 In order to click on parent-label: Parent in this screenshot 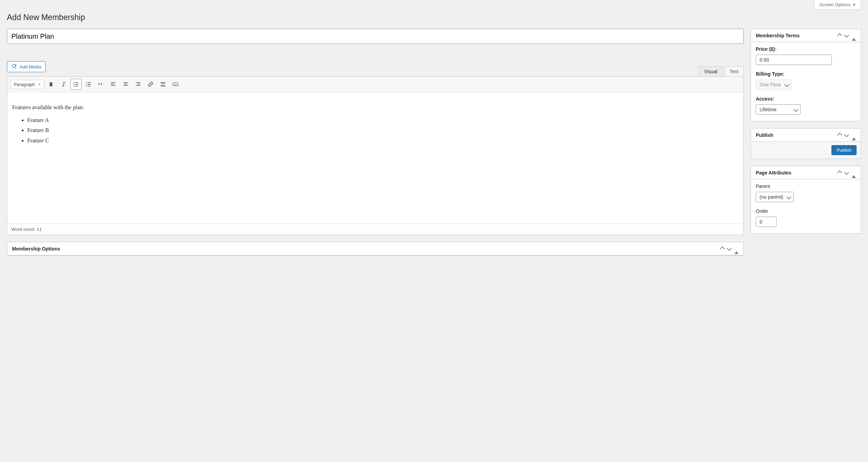, I will do `click(806, 186)`.